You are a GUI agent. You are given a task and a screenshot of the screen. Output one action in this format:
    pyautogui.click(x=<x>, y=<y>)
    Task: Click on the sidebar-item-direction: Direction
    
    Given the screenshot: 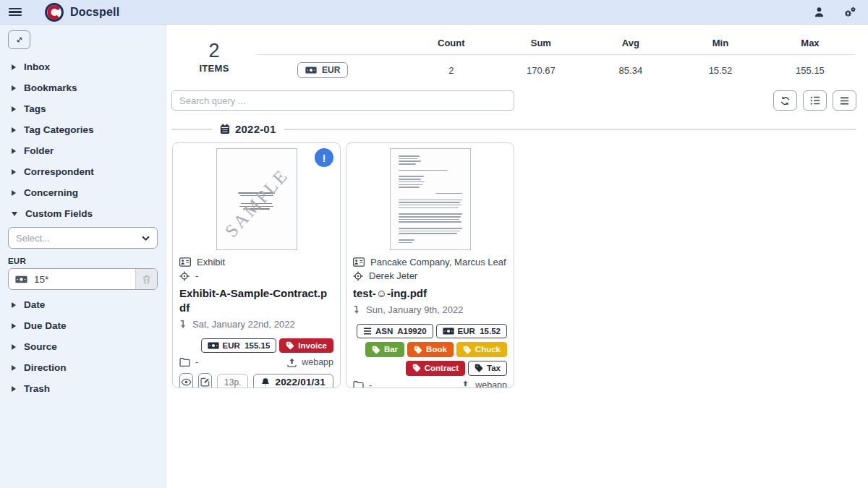 What is the action you would take?
    pyautogui.click(x=82, y=367)
    